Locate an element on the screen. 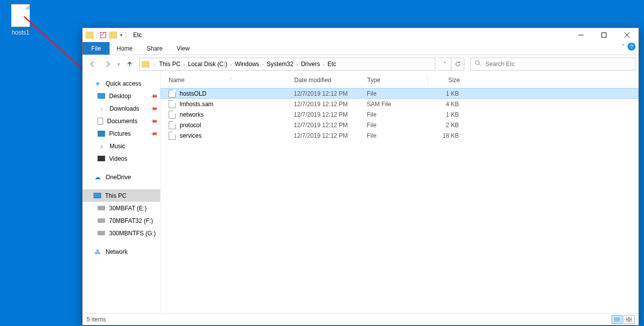  cloud-icon: ☁ is located at coordinates (98, 177).